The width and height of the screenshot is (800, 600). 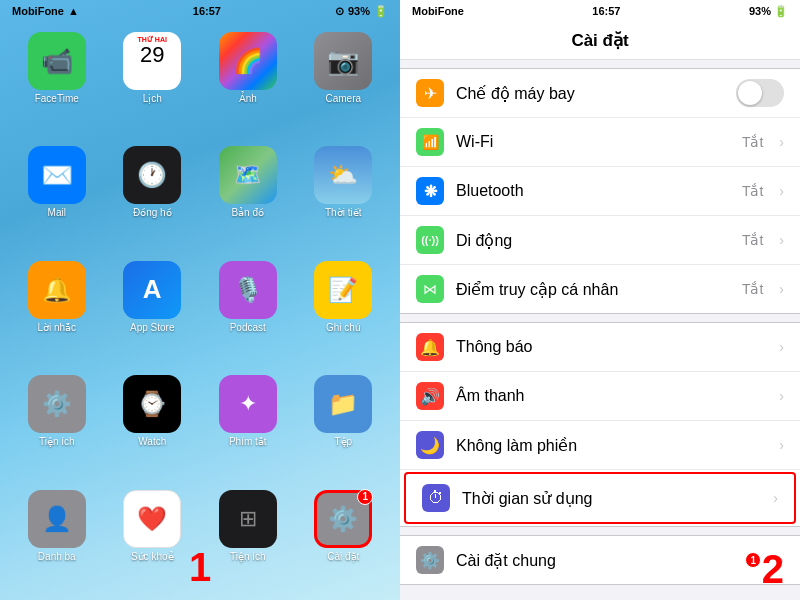 What do you see at coordinates (782, 396) in the screenshot?
I see `sounds-chevron: ›` at bounding box center [782, 396].